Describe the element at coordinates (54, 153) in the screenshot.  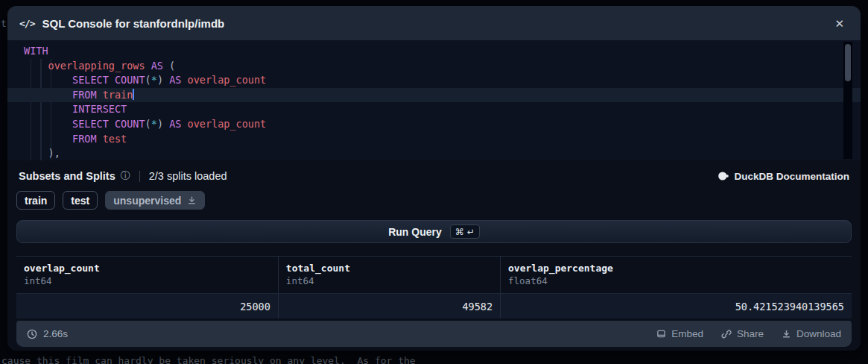
I see `code-token: ),` at that location.